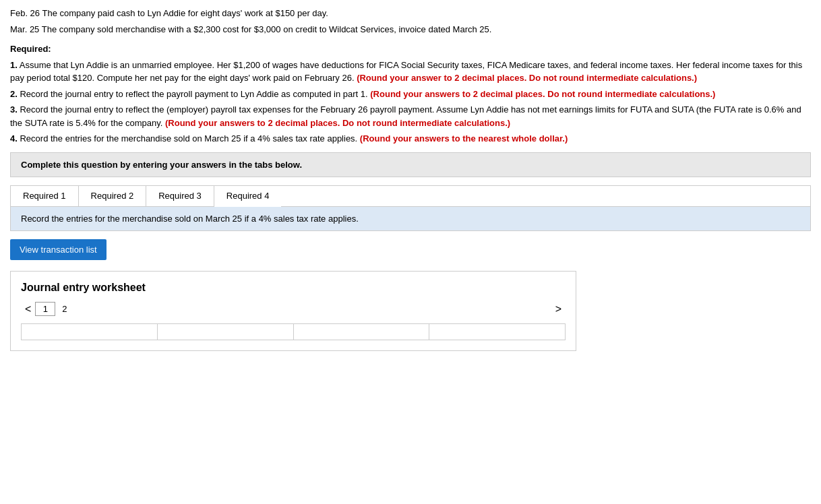 The height and width of the screenshot is (504, 821). I want to click on item-4-red: (Round your answers to the nearest whole…, so click(464, 139).